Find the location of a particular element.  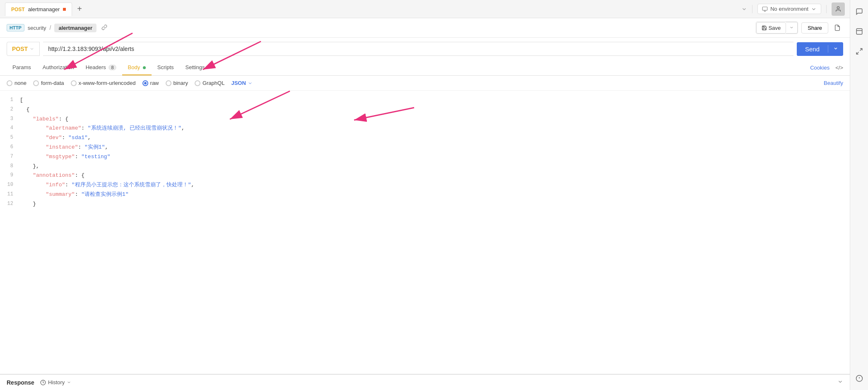

radio-raw is located at coordinates (145, 83).